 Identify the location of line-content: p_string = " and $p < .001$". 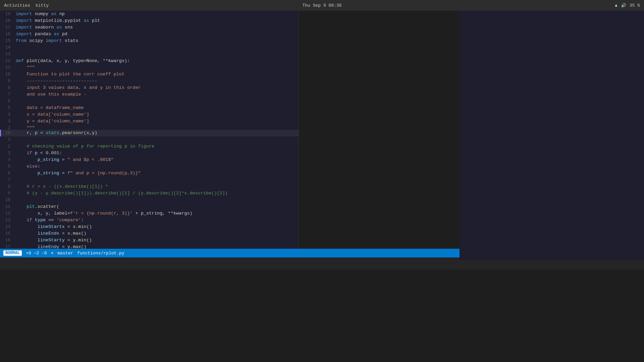
(156, 160).